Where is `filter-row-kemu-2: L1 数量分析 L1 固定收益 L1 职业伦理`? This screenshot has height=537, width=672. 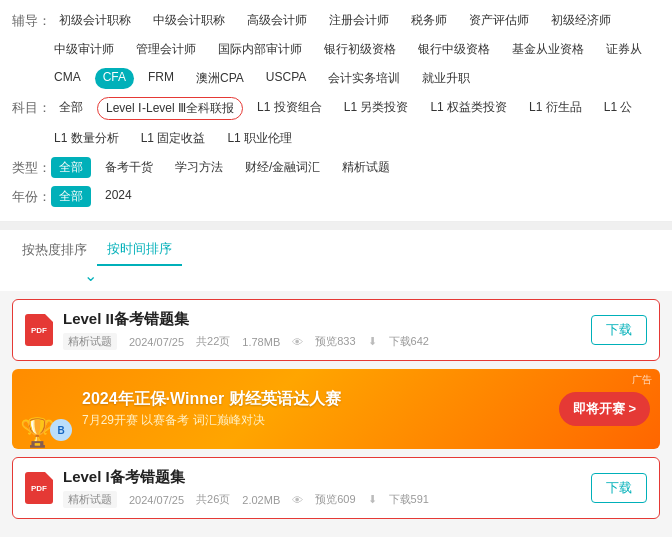
filter-row-kemu-2: L1 数量分析 L1 固定收益 L1 职业伦理 is located at coordinates (336, 138).